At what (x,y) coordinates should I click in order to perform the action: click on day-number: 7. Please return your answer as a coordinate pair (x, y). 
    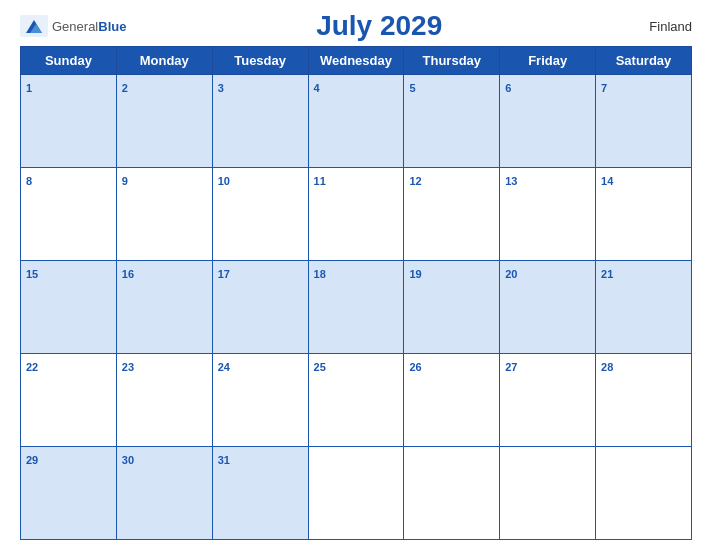
    Looking at the image, I should click on (604, 88).